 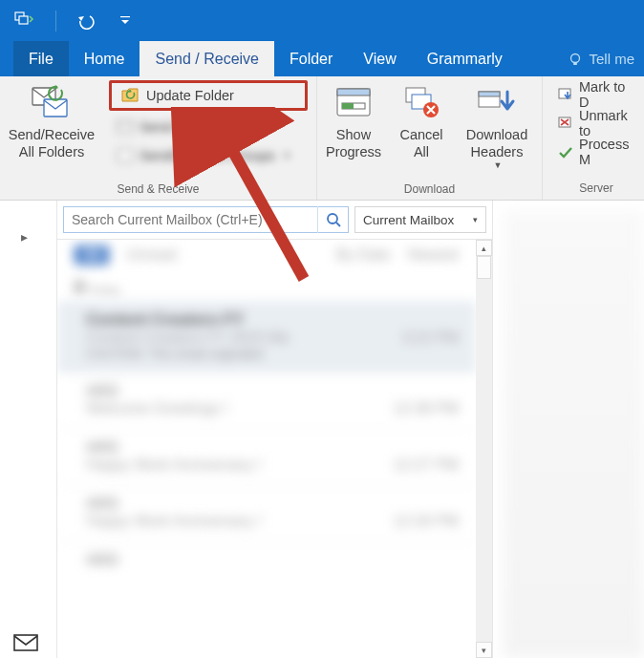 What do you see at coordinates (354, 103) in the screenshot?
I see `show-progress-icon` at bounding box center [354, 103].